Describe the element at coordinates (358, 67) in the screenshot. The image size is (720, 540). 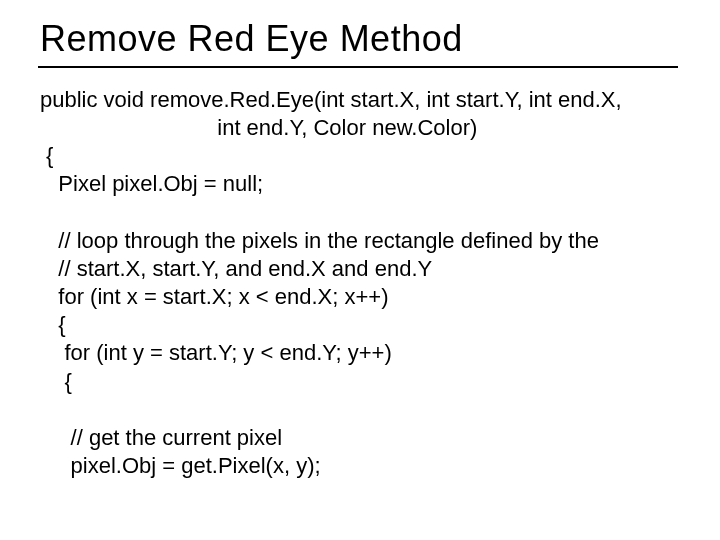
I see `title-underline` at that location.